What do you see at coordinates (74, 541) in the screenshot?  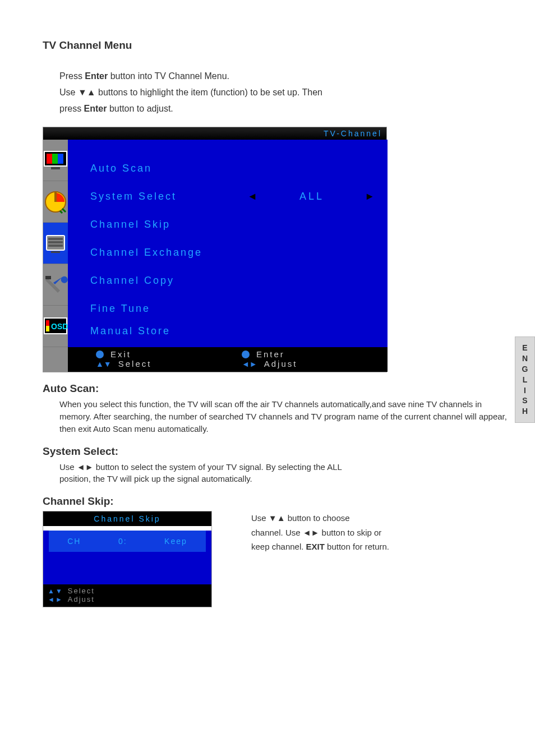 I see `cs-ch-label: CH` at bounding box center [74, 541].